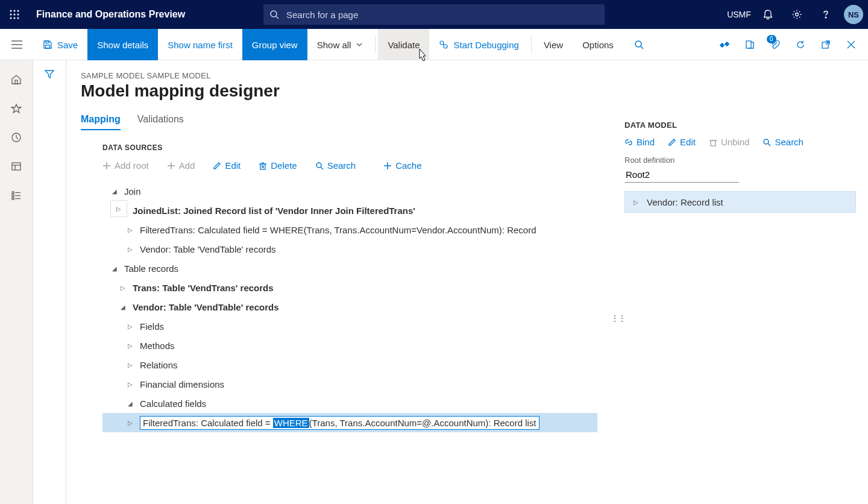 The width and height of the screenshot is (868, 504). I want to click on tree-node-vendor: ▷ Vendor: Table 'VendTable' records, so click(350, 249).